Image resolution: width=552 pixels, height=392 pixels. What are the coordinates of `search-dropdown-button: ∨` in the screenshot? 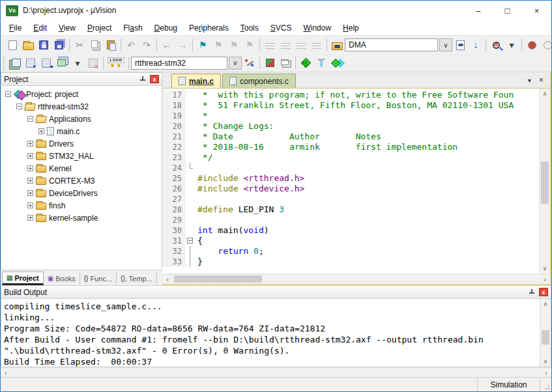 It's located at (446, 45).